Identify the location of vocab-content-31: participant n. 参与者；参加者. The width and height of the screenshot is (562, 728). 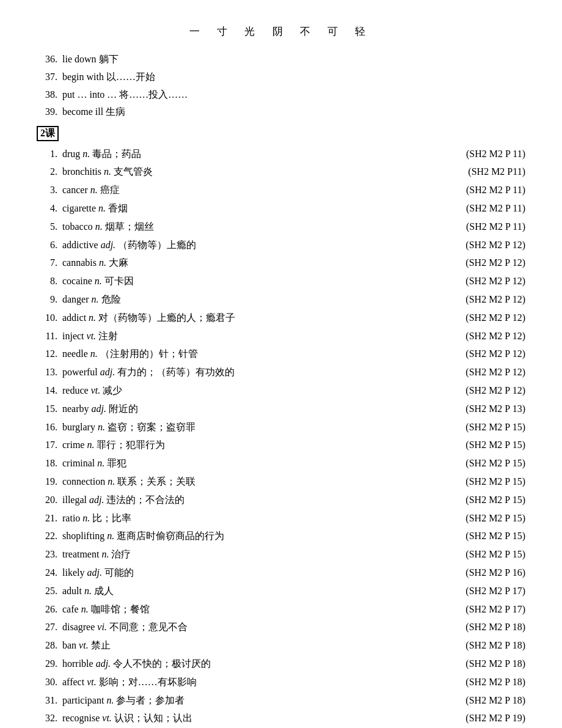
(254, 700).